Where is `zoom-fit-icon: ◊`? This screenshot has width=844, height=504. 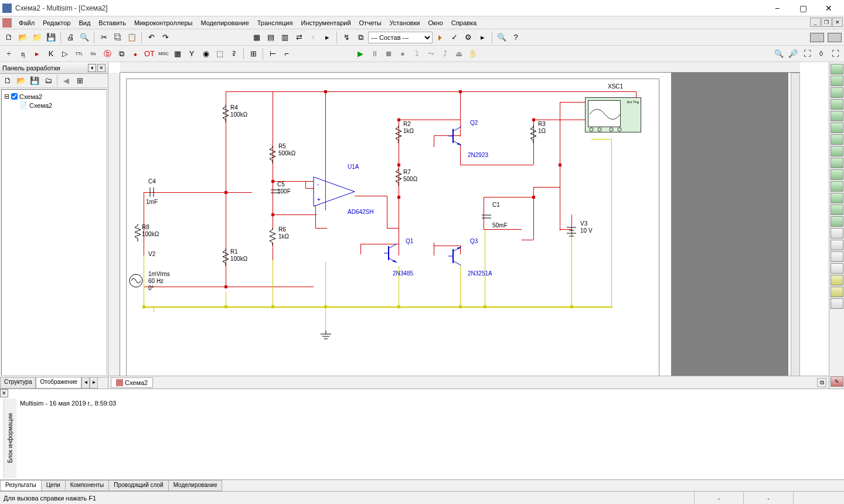 zoom-fit-icon: ◊ is located at coordinates (821, 54).